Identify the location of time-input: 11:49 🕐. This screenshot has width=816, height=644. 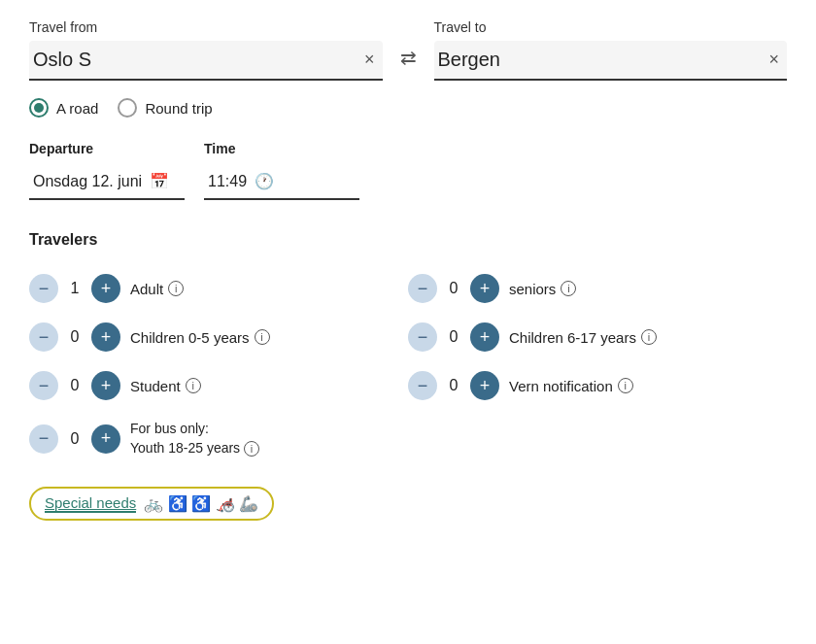
(282, 183).